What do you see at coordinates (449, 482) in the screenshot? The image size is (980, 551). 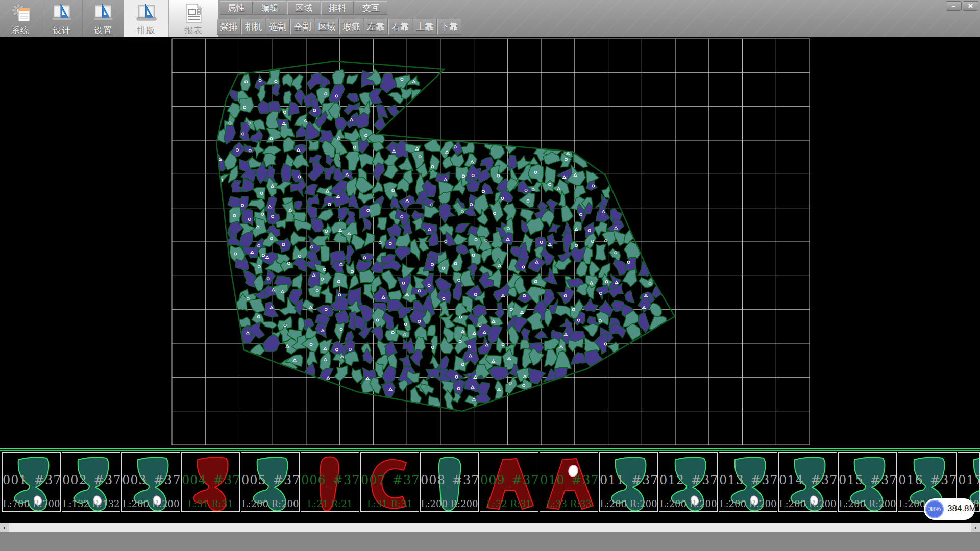 I see `piece-thumbnail: 008_#37 L:200 R:200` at bounding box center [449, 482].